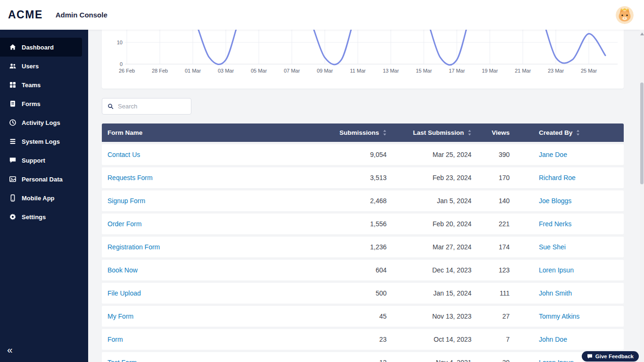  I want to click on sidebar-item-label: Teams, so click(31, 85).